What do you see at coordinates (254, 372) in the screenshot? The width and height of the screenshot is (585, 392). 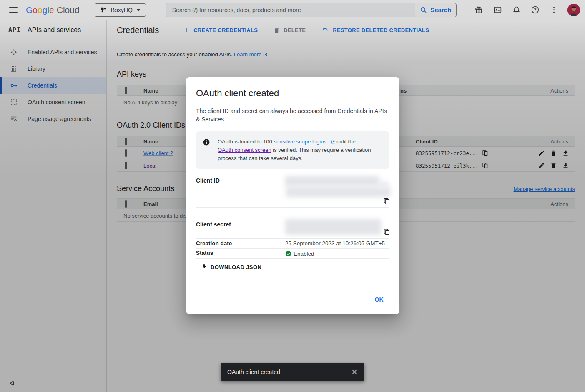 I see `toast-message: OAuth client created` at bounding box center [254, 372].